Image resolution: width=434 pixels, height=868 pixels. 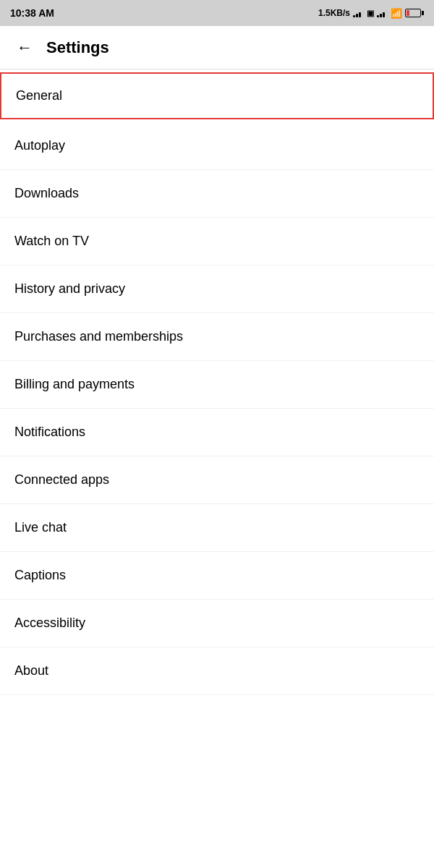 I want to click on settings-item-live-chat: Live chat, so click(x=217, y=528).